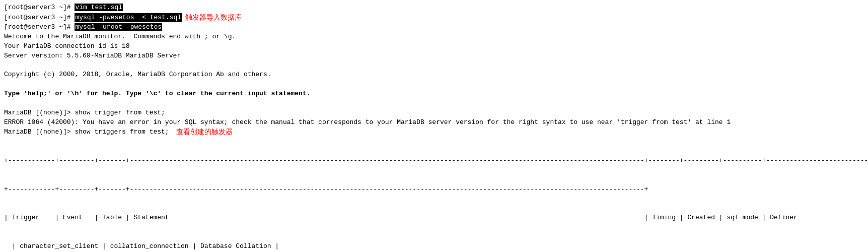 This screenshot has width=868, height=252. Describe the element at coordinates (99, 7) in the screenshot. I see `vim-command: vim test.sql` at that location.